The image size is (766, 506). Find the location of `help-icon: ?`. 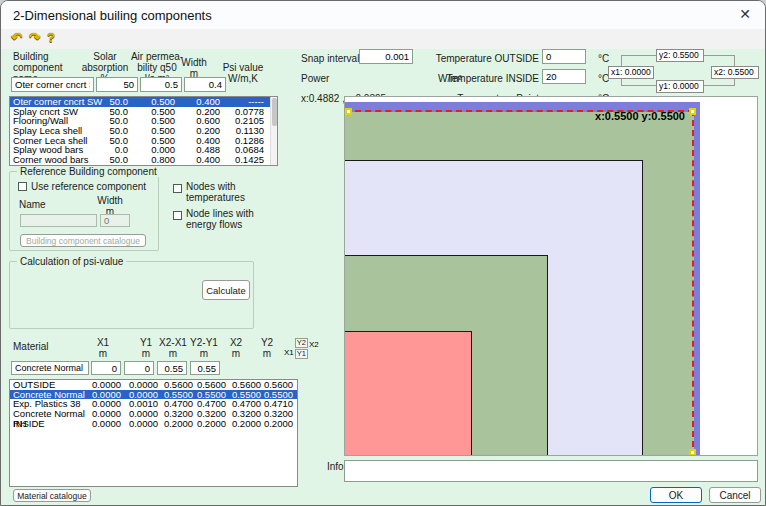

help-icon: ? is located at coordinates (51, 38).